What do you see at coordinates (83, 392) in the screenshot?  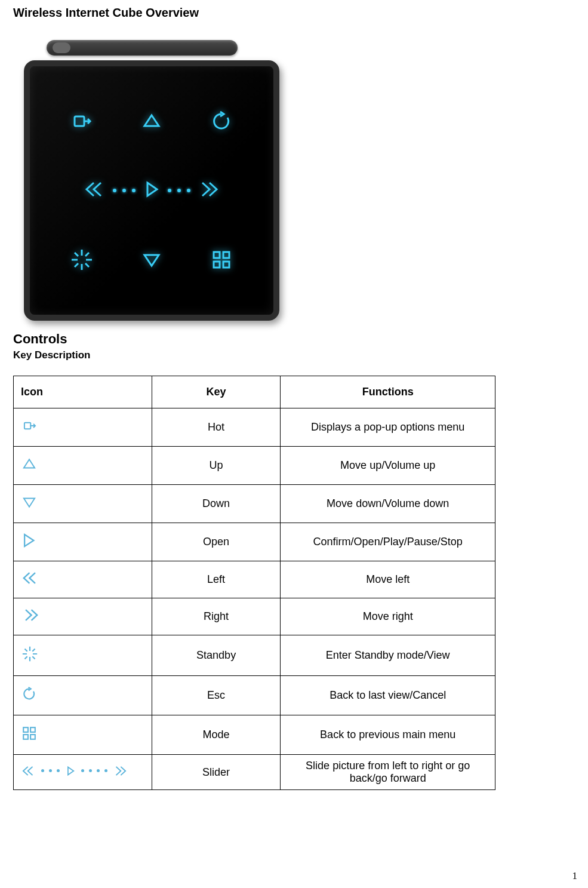 I see `col-icon: Icon` at bounding box center [83, 392].